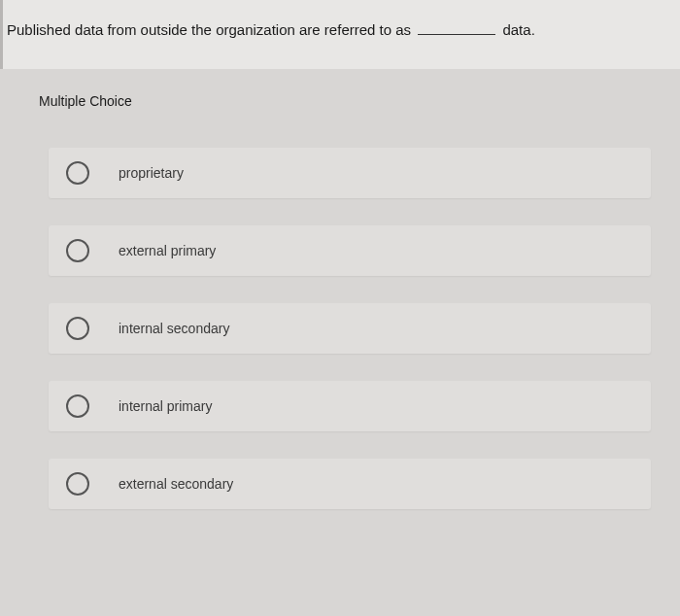 Image resolution: width=680 pixels, height=616 pixels. Describe the element at coordinates (350, 328) in the screenshot. I see `option-internal-secondary: internal secondary` at that location.